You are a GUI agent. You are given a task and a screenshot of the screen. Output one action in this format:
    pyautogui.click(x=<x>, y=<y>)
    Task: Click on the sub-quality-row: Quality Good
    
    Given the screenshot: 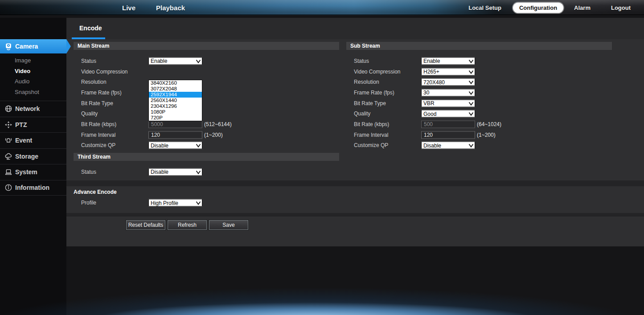 What is the action you would take?
    pyautogui.click(x=479, y=114)
    